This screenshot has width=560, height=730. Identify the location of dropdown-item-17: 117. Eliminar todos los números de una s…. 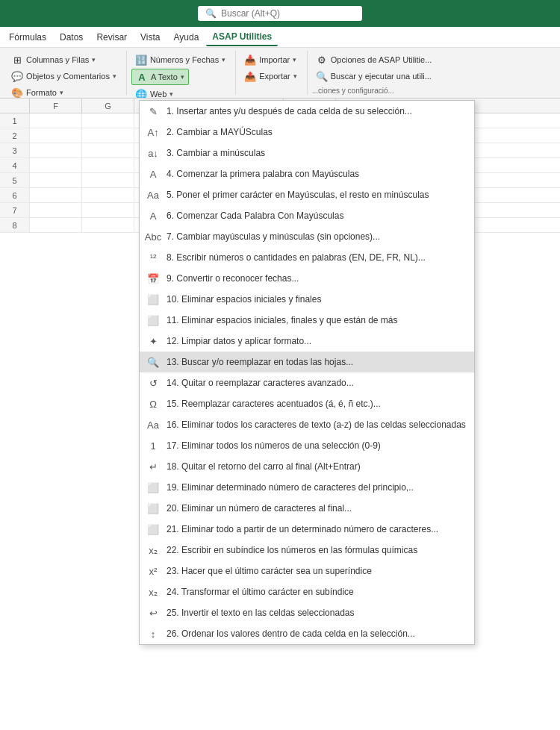
(307, 446).